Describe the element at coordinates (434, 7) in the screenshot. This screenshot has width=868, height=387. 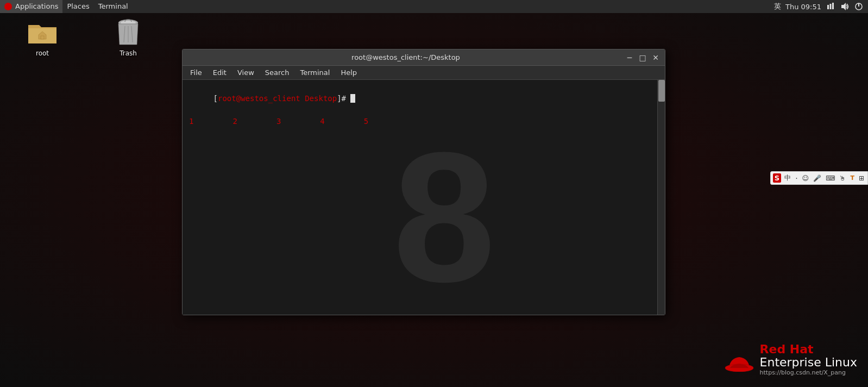
I see `top-menubar: Applications Places Terminal 英 Thu 09:51` at that location.